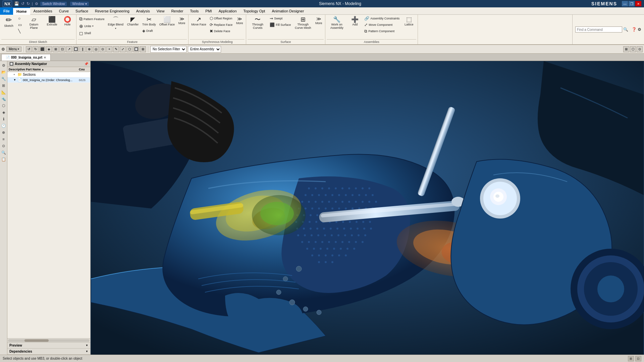  What do you see at coordinates (209, 11) in the screenshot?
I see `menu-pmi: PMI` at bounding box center [209, 11].